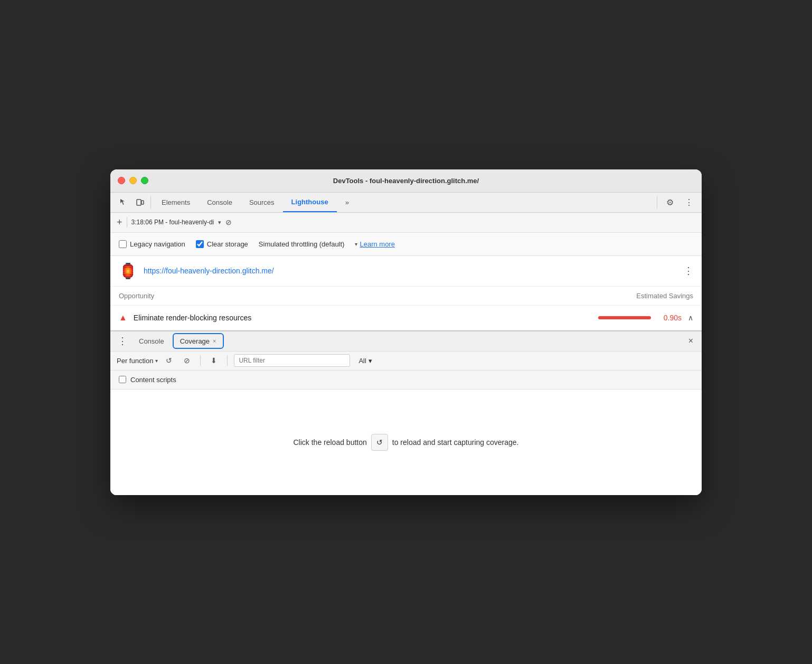  Describe the element at coordinates (689, 202) in the screenshot. I see `more-options-icon: ⋮` at that location.